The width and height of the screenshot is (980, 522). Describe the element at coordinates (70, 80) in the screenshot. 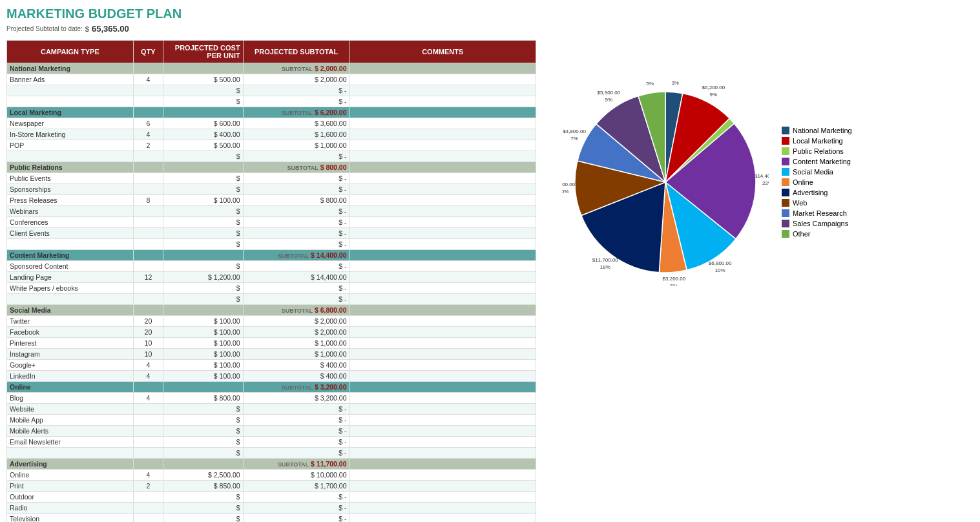

I see `item-name: Banner Ads` at that location.